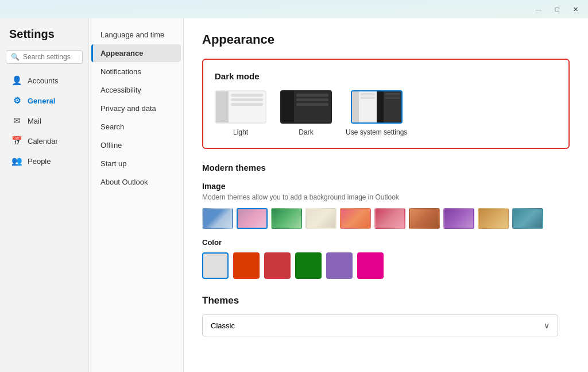  Describe the element at coordinates (241, 107) in the screenshot. I see `light-preview` at that location.